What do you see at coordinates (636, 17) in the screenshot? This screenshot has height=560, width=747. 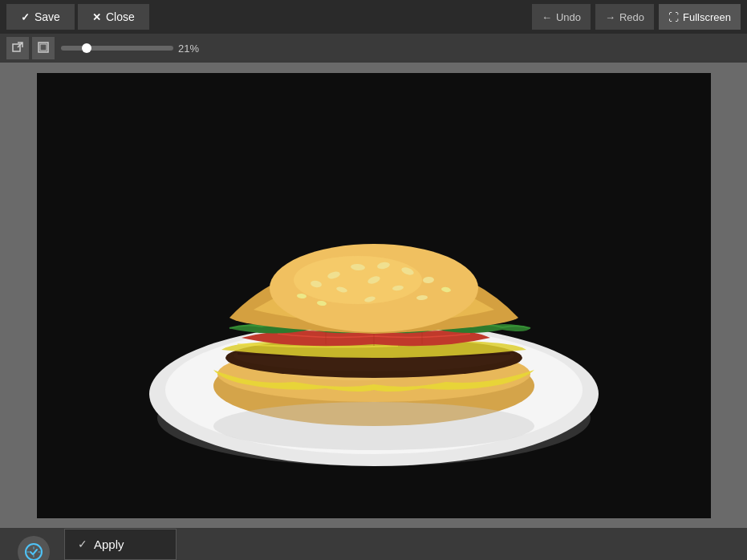 I see `right-controls: ← Undo → Redo ⛶ Fullscreen` at bounding box center [636, 17].